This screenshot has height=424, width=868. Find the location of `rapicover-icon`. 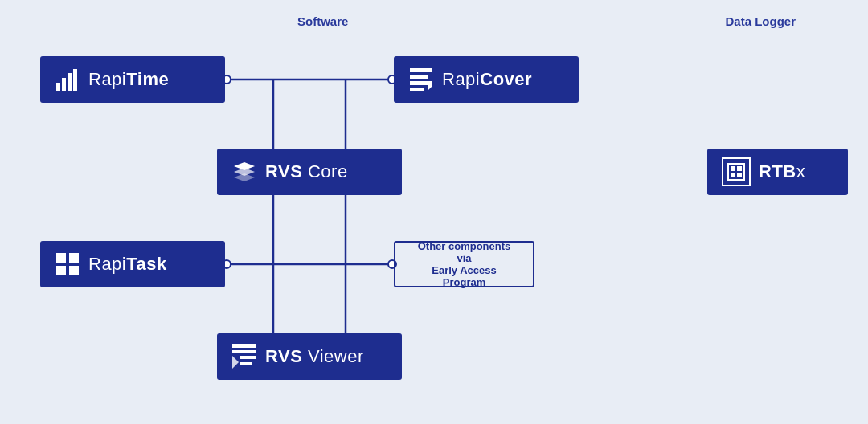

rapicover-icon is located at coordinates (421, 80).